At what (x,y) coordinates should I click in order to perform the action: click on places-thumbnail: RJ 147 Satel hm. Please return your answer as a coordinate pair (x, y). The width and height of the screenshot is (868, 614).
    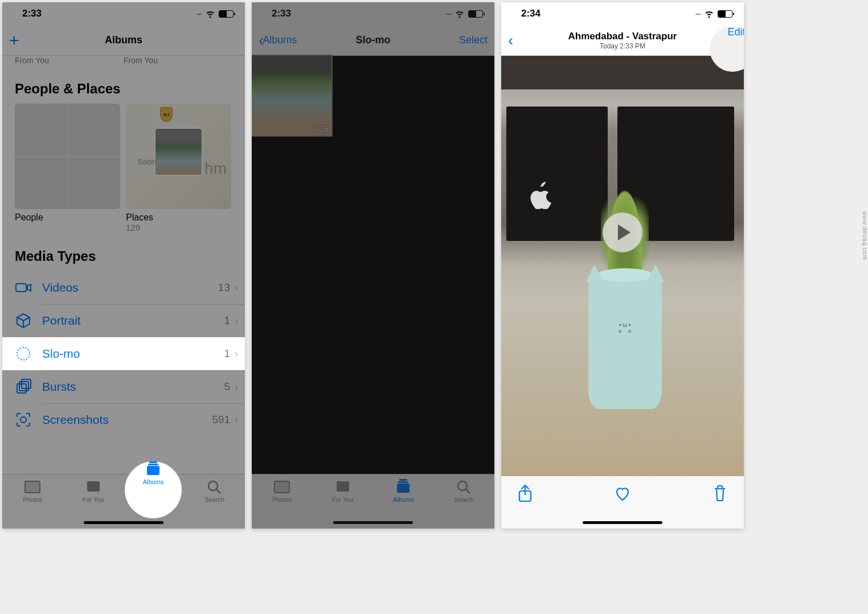
    Looking at the image, I should click on (179, 156).